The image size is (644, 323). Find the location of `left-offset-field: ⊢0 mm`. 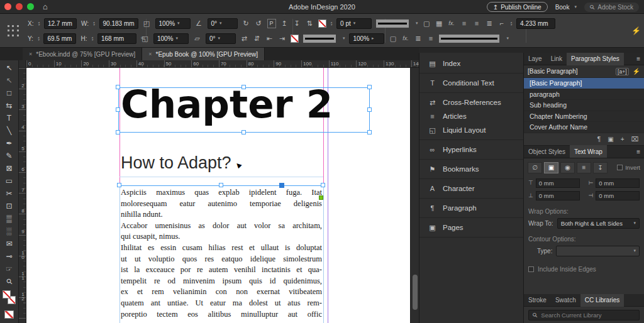

left-offset-field: ⊢0 mm is located at coordinates (614, 183).